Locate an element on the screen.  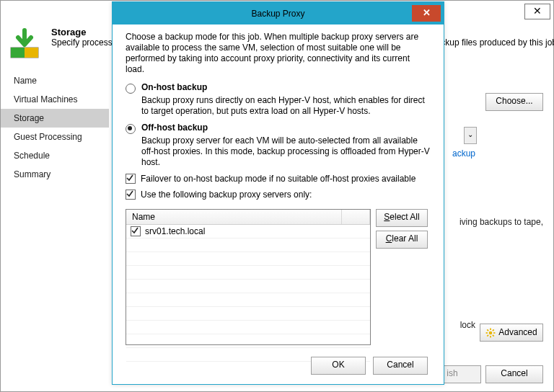
link-text: ackup is located at coordinates (464, 153).